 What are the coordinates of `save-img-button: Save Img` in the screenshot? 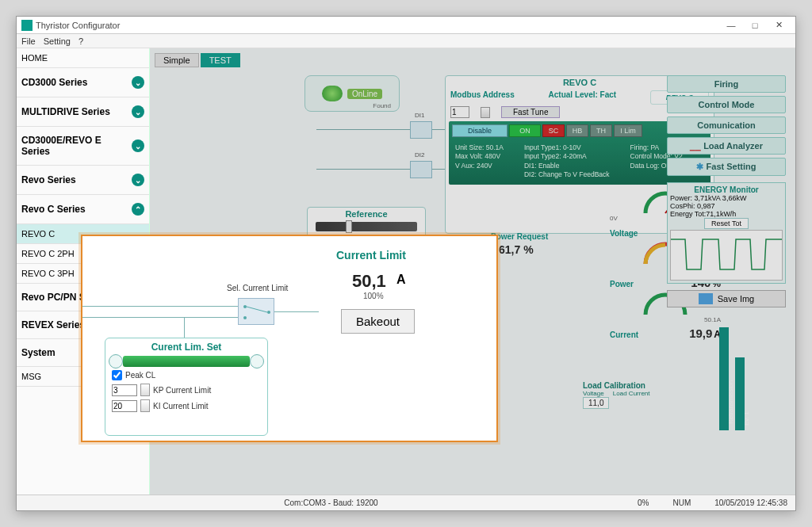 It's located at (726, 299).